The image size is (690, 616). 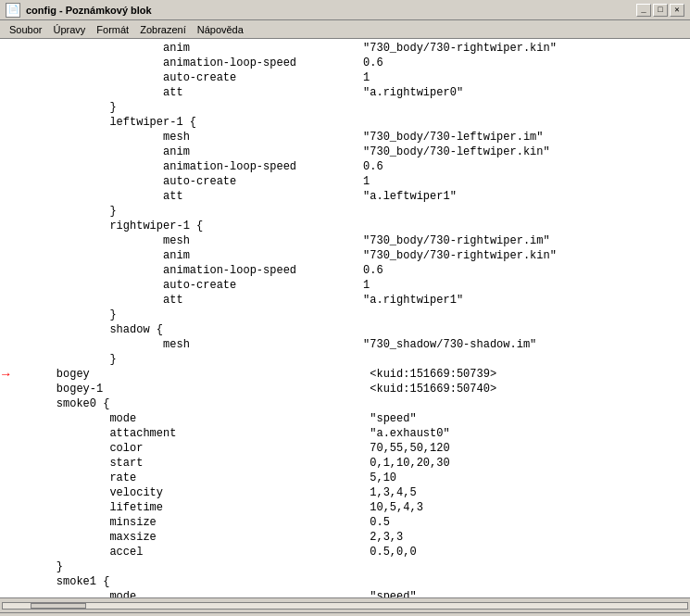 I want to click on menu-format: Formát, so click(x=113, y=30).